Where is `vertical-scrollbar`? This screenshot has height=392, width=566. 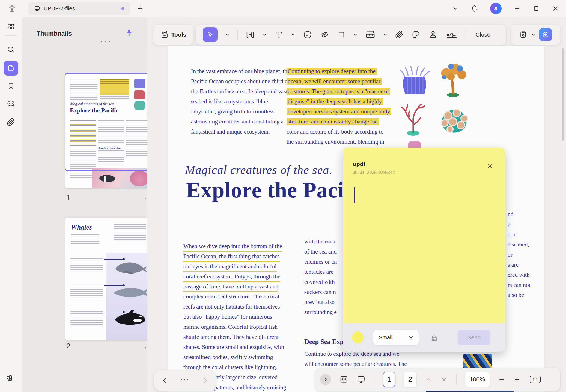
vertical-scrollbar is located at coordinates (563, 94).